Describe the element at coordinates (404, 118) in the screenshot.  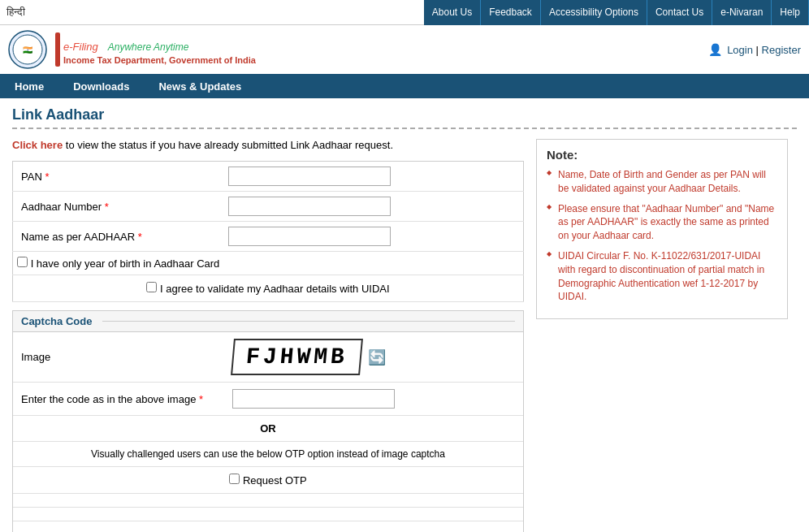
I see `page-title: Link Aadhaar` at that location.